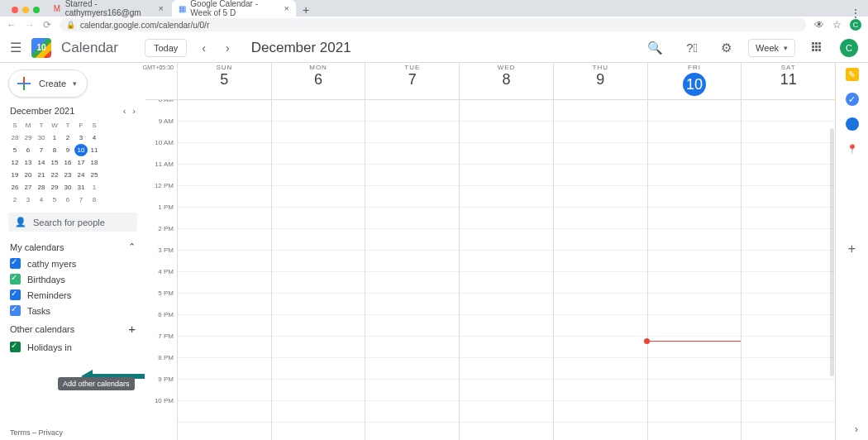  What do you see at coordinates (12, 25) in the screenshot?
I see `back-button: ←` at bounding box center [12, 25].